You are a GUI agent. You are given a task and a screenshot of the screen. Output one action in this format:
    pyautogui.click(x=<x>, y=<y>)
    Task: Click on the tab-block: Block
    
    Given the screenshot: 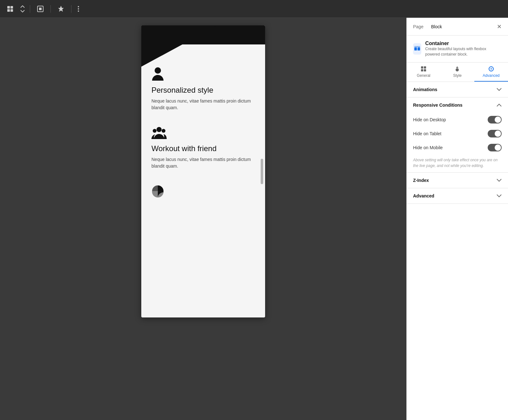 What is the action you would take?
    pyautogui.click(x=437, y=27)
    